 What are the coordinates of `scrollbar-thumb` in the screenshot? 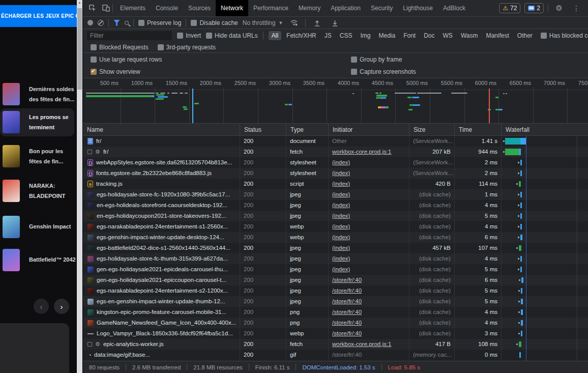 It's located at (79, 49).